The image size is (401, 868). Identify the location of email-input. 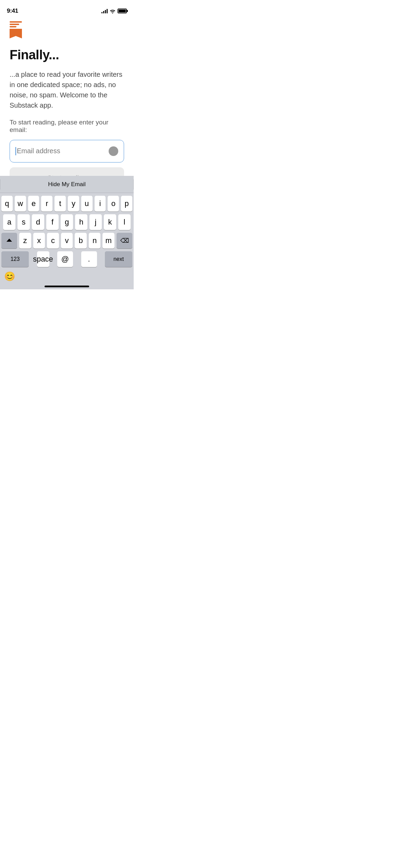
(63, 151).